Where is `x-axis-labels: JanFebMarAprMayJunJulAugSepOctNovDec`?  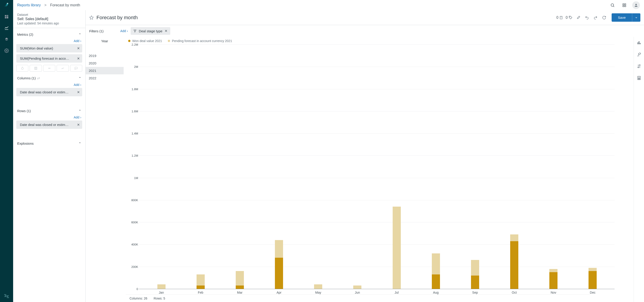 x-axis-labels: JanFebMarAprMayJunJulAugSepOctNovDec is located at coordinates (377, 292).